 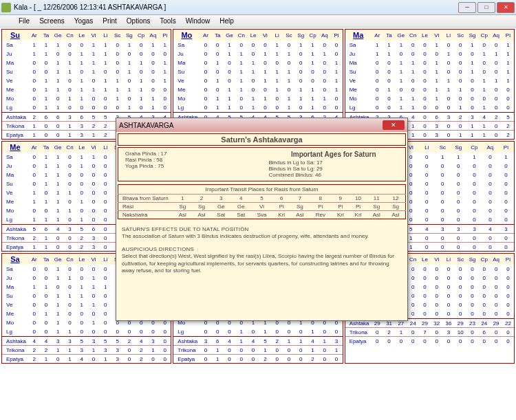 I want to click on close-button: ✕, so click(x=506, y=8).